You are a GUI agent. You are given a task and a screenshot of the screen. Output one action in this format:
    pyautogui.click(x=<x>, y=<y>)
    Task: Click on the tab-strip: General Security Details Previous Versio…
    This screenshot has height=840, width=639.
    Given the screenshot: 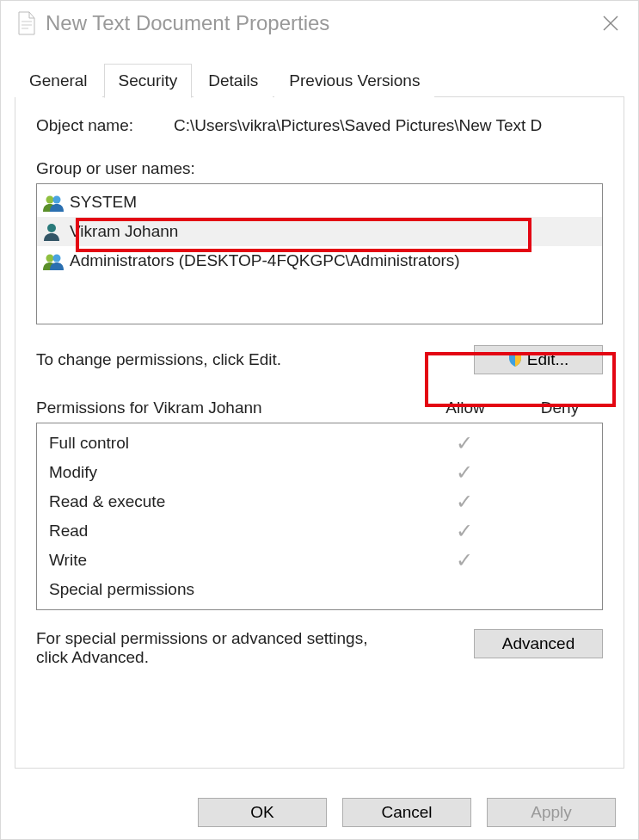 What is the action you would take?
    pyautogui.click(x=320, y=77)
    